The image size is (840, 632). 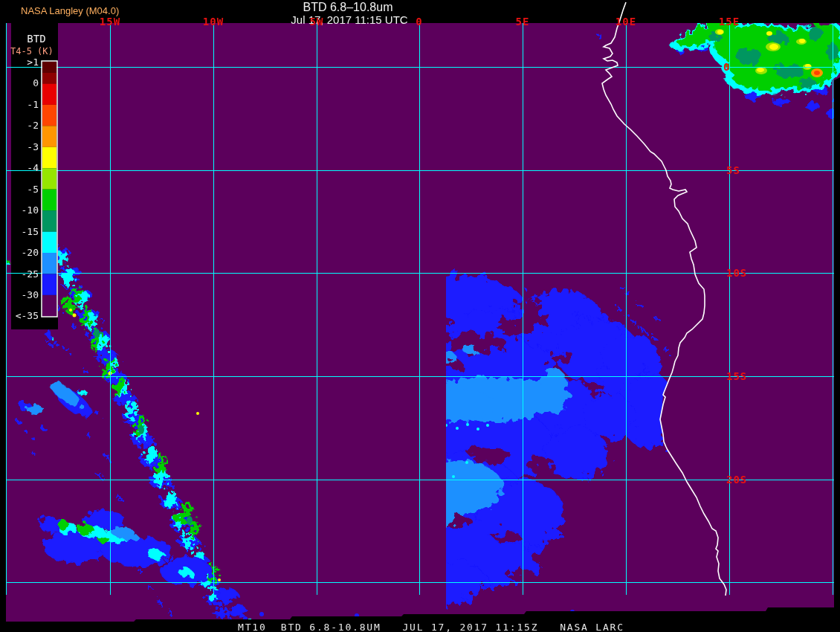 I want to click on longitude-label: 0, so click(x=419, y=22).